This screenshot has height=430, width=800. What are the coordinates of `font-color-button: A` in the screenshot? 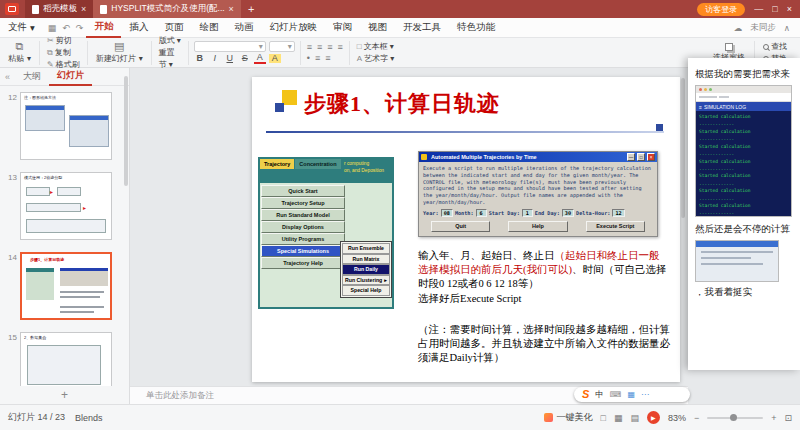 It's located at (260, 59).